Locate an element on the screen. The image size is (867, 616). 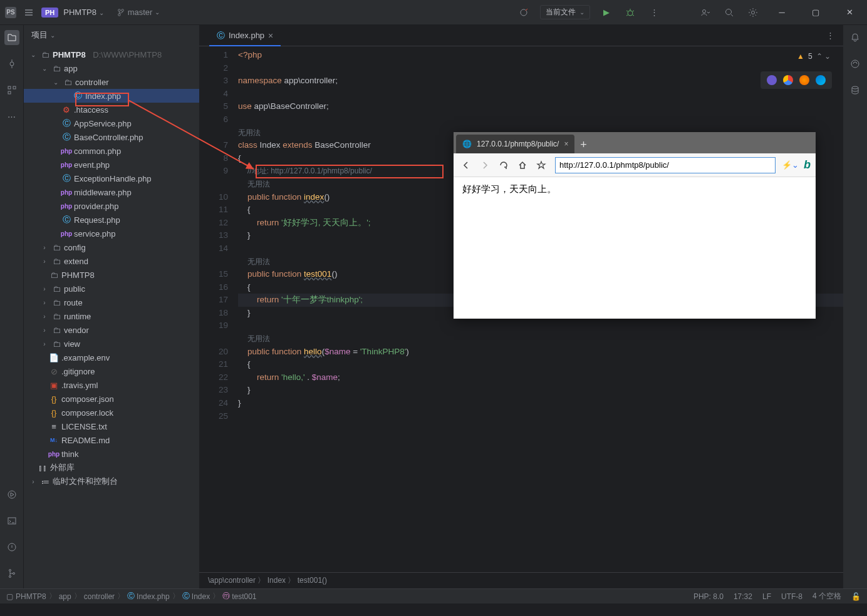
run-config-selector: 当前文件 ⌄ is located at coordinates (565, 13).